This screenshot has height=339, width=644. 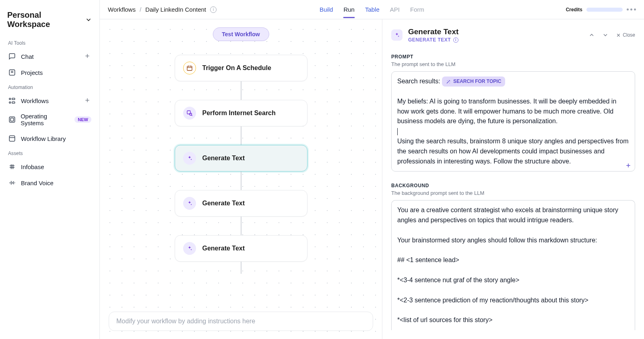 I want to click on library-icon, so click(x=12, y=138).